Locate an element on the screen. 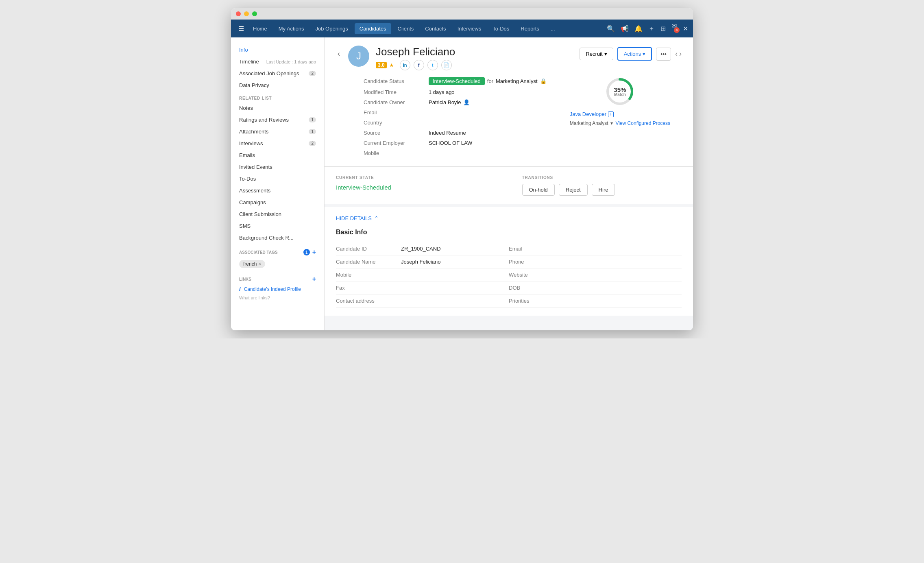 This screenshot has width=924, height=563. sidebar-item-sms: SMS is located at coordinates (277, 226).